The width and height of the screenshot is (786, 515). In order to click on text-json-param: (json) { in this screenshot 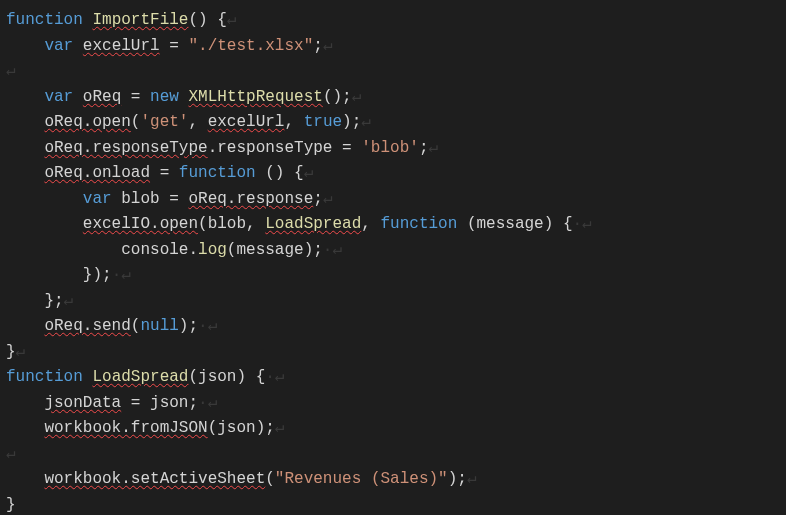, I will do `click(226, 377)`.